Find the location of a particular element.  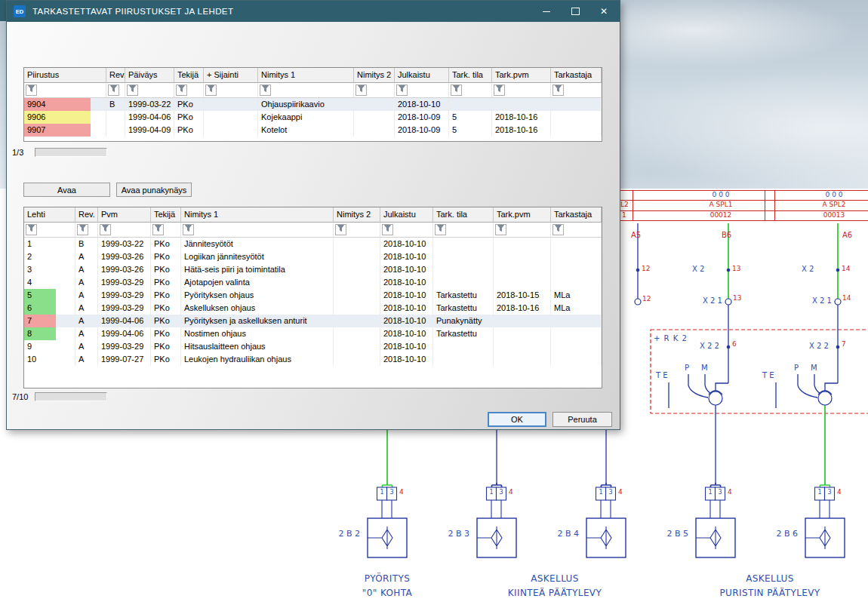

column-header: Päiväys is located at coordinates (149, 75).